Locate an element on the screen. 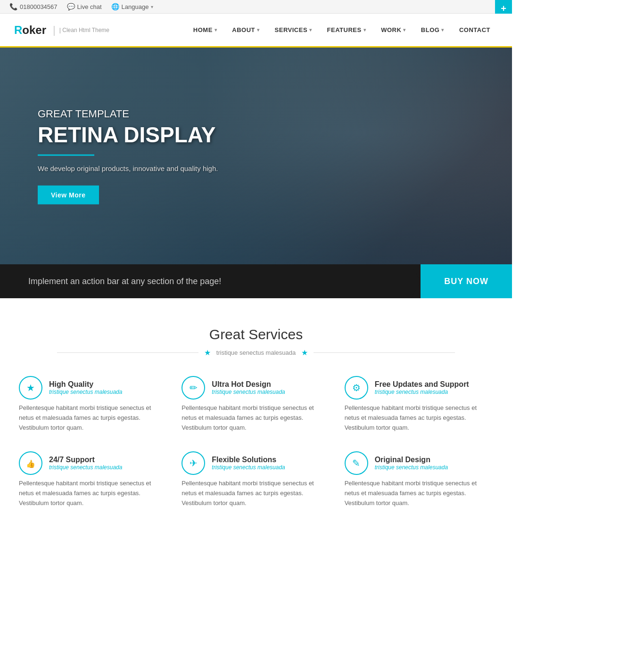 The image size is (644, 653). service-info: Ultra Hot Design tristique senectus male… is located at coordinates (248, 388).